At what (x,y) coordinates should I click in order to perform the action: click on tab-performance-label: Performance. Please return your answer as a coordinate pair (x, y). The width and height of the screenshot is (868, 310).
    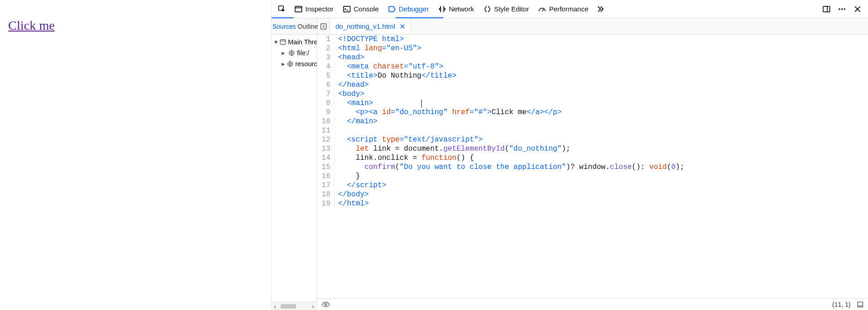
    Looking at the image, I should click on (569, 9).